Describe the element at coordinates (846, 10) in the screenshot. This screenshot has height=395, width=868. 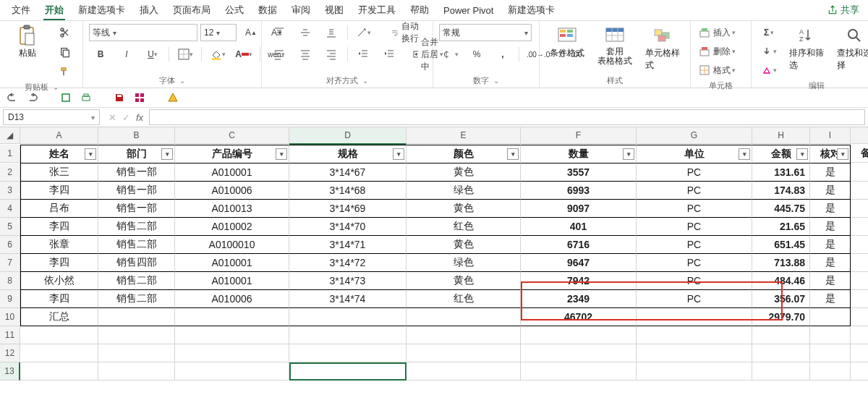
I see `share-button: 共享` at that location.